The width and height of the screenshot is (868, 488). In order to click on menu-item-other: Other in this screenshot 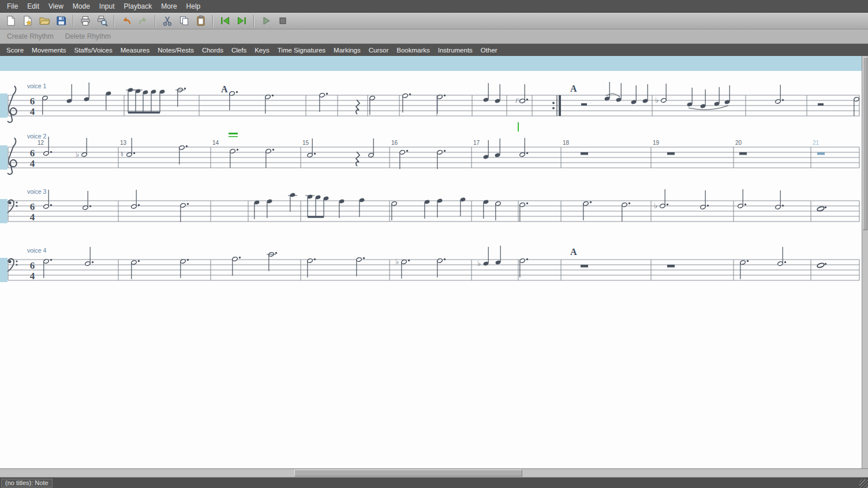, I will do `click(489, 50)`.